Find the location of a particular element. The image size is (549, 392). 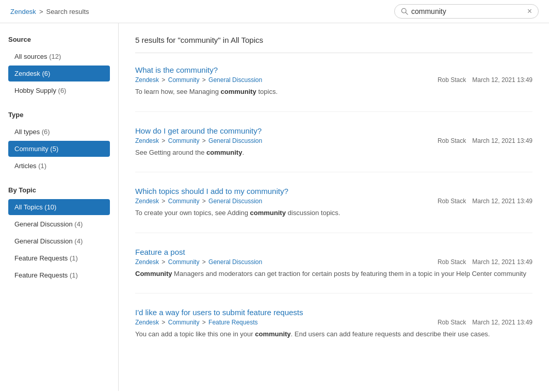

filter-item-articles: Articles (1) is located at coordinates (59, 166).